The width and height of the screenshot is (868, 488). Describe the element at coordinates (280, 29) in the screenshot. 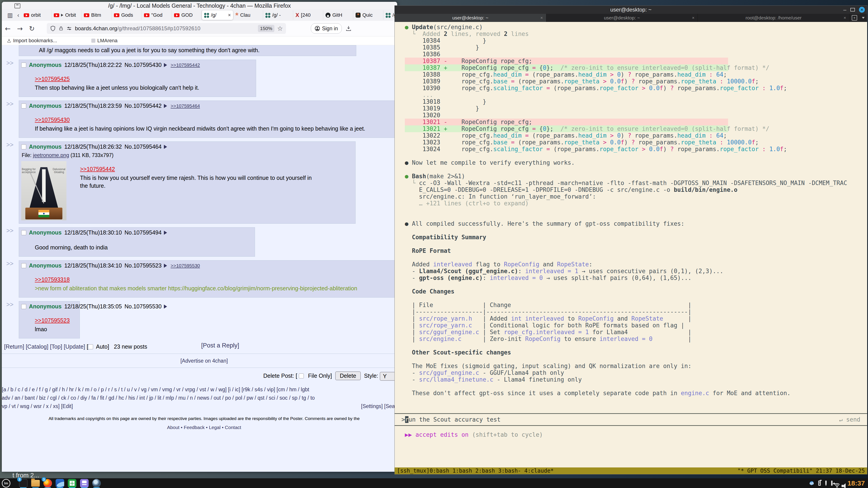

I see `bookmark-star-icon: ☆` at that location.